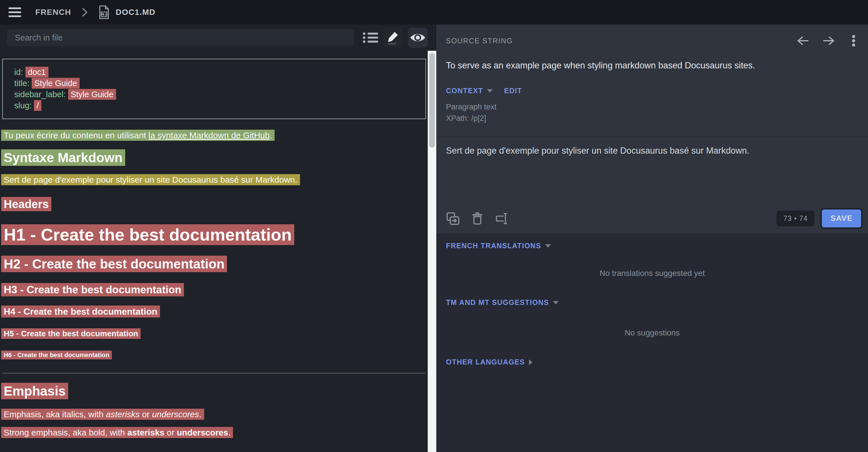 The width and height of the screenshot is (868, 452). Describe the element at coordinates (214, 204) in the screenshot. I see `heading-headers: Headers` at that location.